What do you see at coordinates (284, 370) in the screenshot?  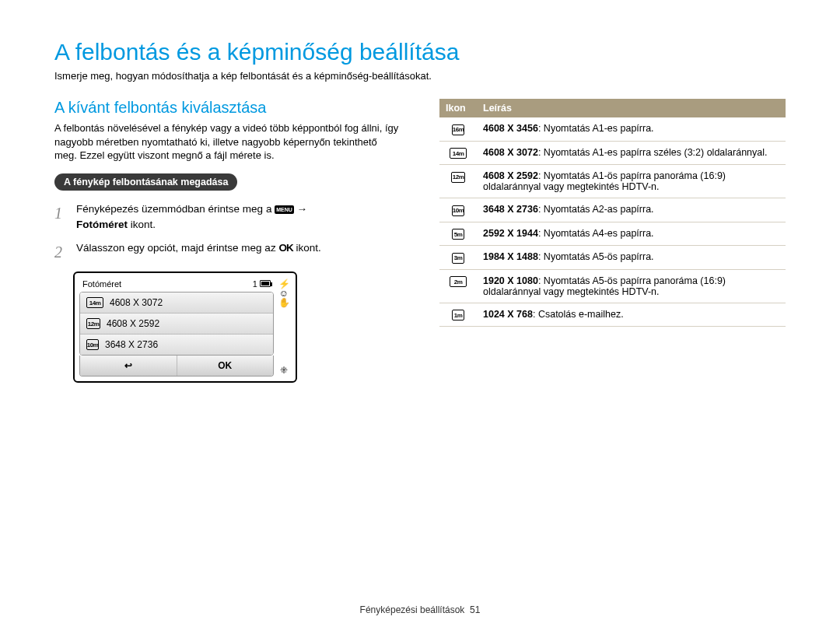 I see `focus-icon: ⁜` at bounding box center [284, 370].